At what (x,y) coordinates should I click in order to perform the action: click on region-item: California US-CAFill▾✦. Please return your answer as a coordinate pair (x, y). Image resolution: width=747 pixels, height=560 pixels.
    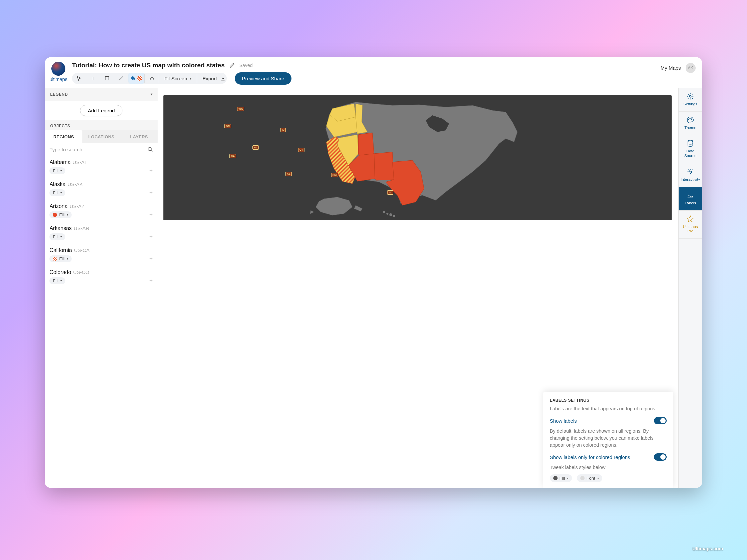
    Looking at the image, I should click on (101, 255).